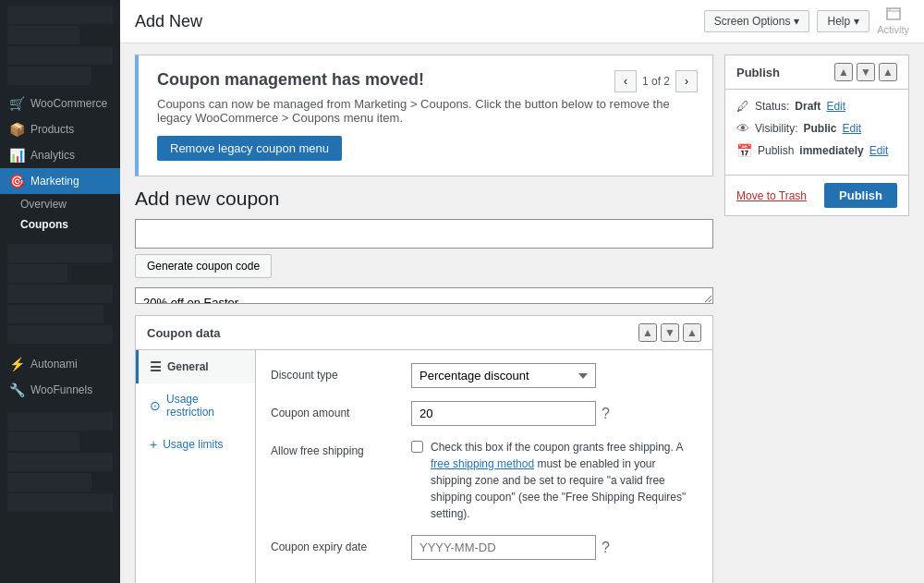  I want to click on marketing-icon: 🎯, so click(17, 181).